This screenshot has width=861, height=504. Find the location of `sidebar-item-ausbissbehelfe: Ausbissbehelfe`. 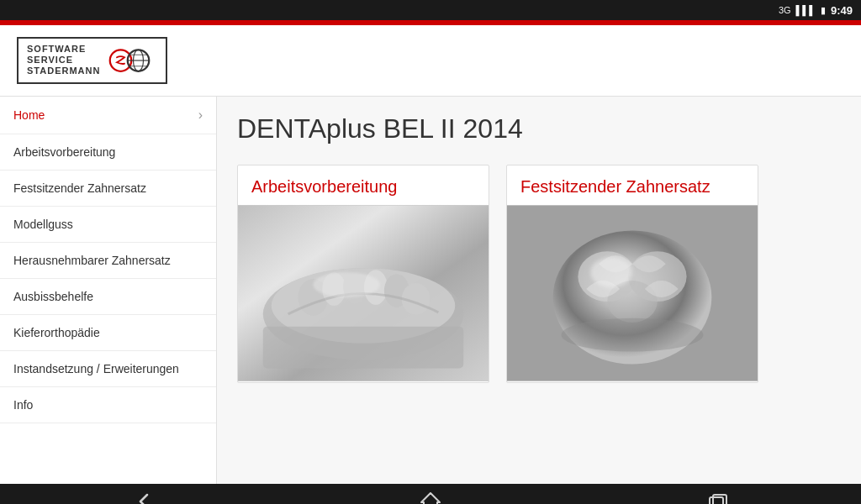

sidebar-item-ausbissbehelfe: Ausbissbehelfe is located at coordinates (108, 297).